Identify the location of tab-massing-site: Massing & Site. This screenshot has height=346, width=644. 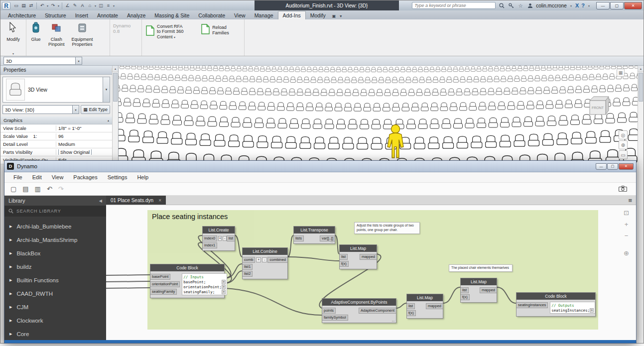
(172, 15).